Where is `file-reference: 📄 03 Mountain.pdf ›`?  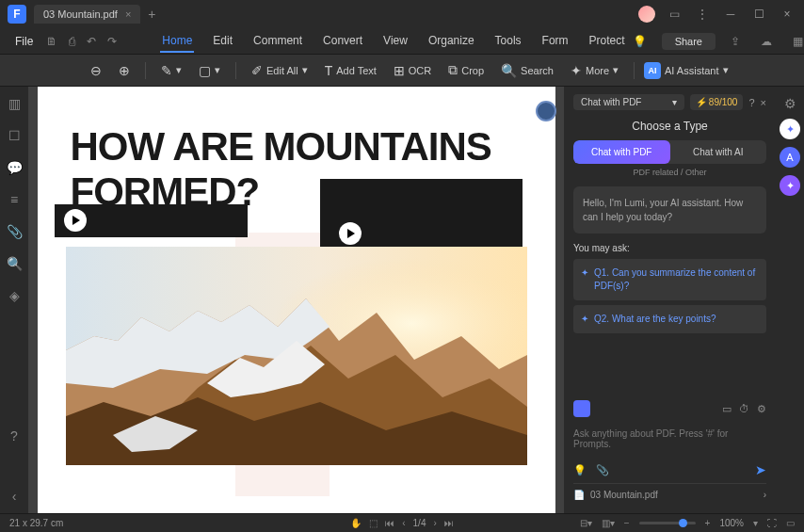
file-reference: 📄 03 Mountain.pdf › is located at coordinates (670, 494).